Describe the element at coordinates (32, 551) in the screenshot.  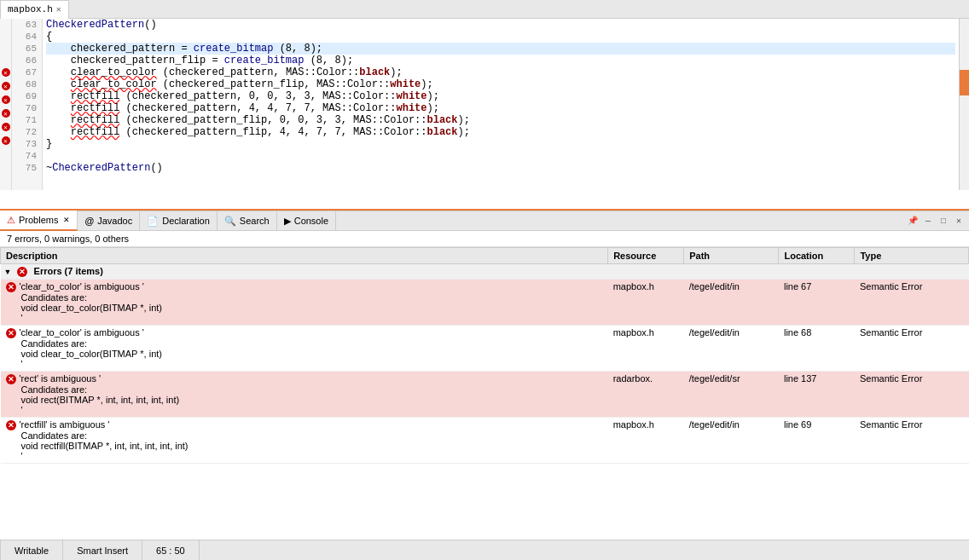
I see `status-writable: Writable` at that location.